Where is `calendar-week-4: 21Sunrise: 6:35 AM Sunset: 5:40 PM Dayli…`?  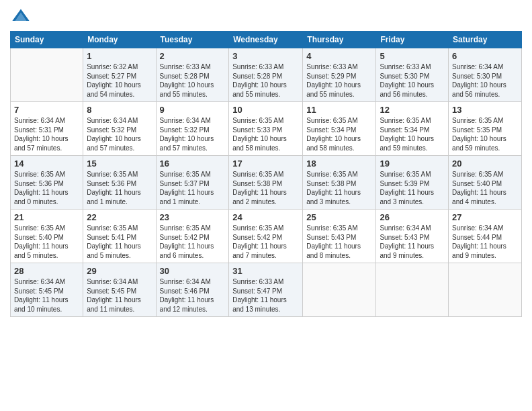
calendar-week-4: 21Sunrise: 6:35 AM Sunset: 5:40 PM Dayli… is located at coordinates (266, 236).